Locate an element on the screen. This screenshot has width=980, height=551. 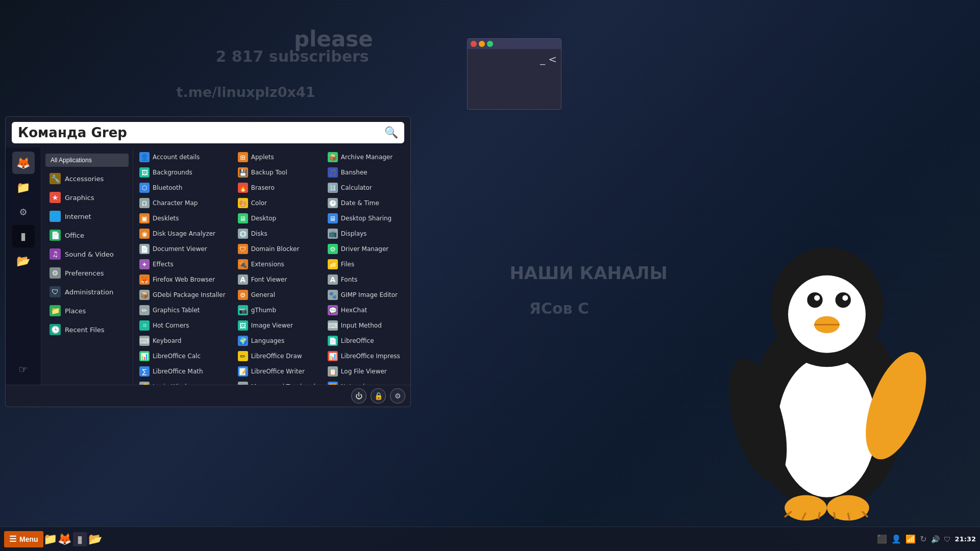
app-color: 🎨 Color is located at coordinates (277, 203).